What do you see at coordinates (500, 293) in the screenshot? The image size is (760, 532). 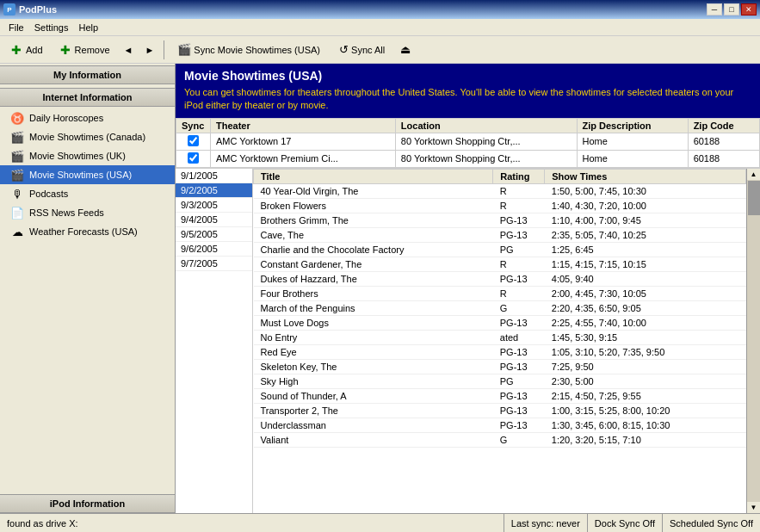 I see `showtime-row: Four Brothers R 2:00, 4:45, 7:30, 10:05` at bounding box center [500, 293].